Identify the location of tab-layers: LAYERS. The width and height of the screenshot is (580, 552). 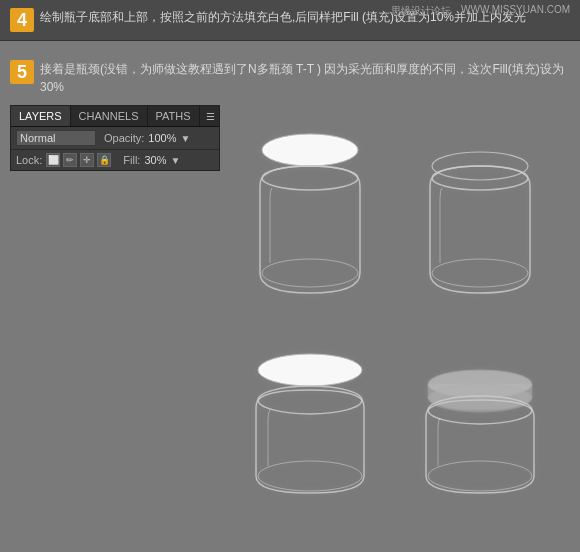
(41, 116).